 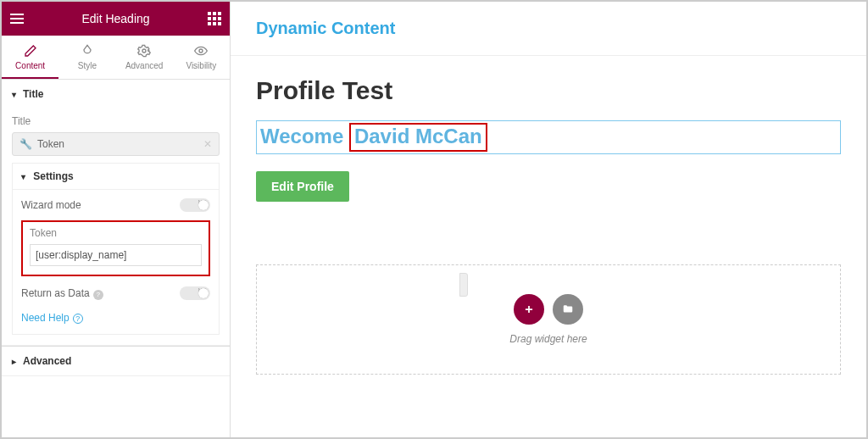 What do you see at coordinates (115, 19) in the screenshot?
I see `sidebar-title: Edit Heading` at bounding box center [115, 19].